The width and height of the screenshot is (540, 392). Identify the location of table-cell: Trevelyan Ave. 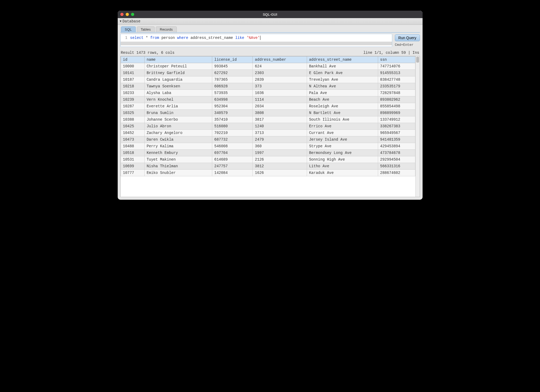
(342, 80).